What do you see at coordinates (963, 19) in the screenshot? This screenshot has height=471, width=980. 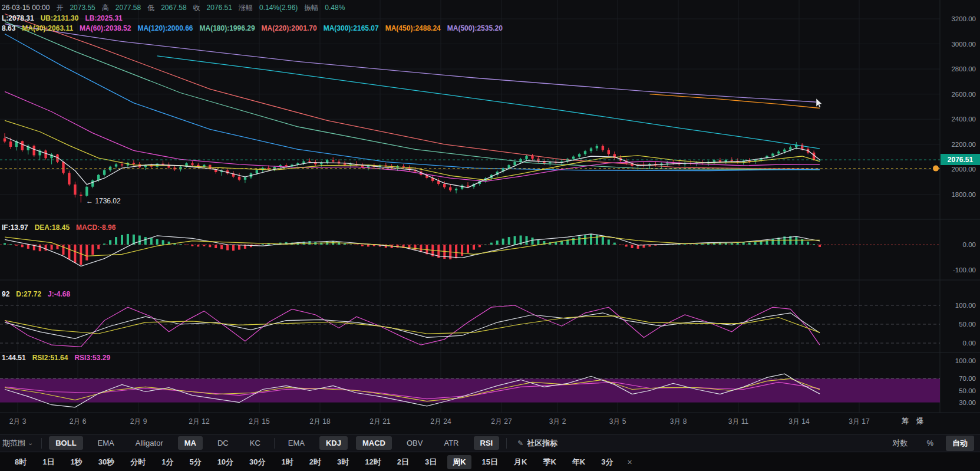 I see `svg-text: 3200.00` at bounding box center [963, 19].